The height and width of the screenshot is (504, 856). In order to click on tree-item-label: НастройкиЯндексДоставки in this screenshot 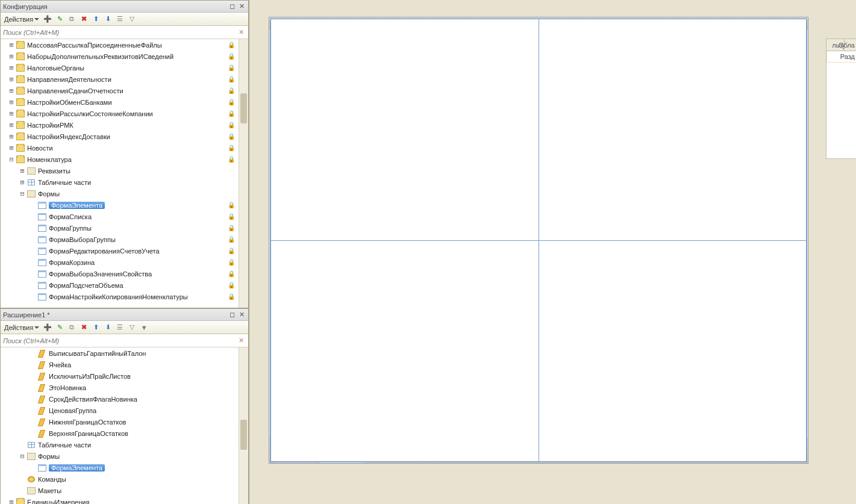, I will do `click(69, 137)`.